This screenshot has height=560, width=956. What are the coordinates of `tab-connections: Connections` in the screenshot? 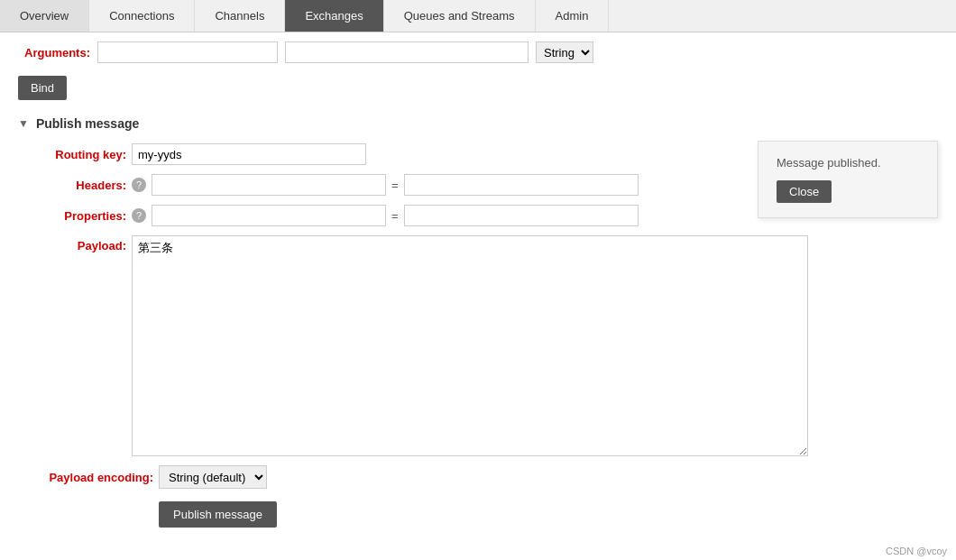 It's located at (142, 16).